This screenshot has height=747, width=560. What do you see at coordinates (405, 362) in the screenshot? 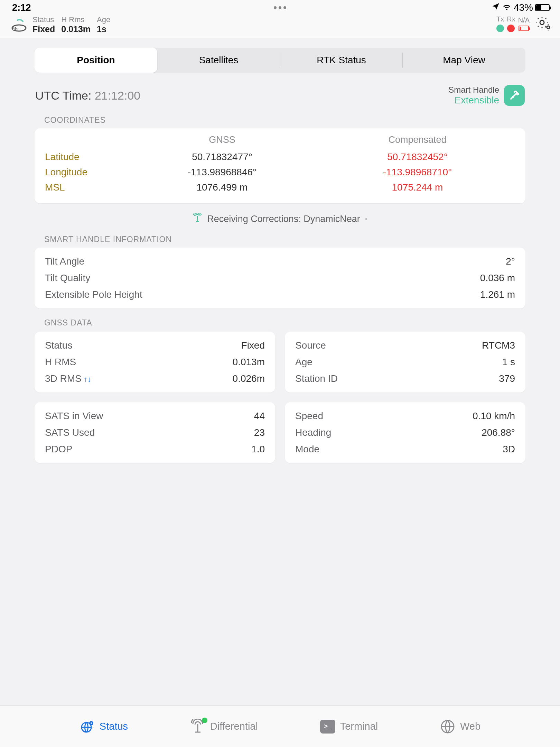
I see `gnss-panel-1: SourceRTCM3 Age1 s Station ID379` at bounding box center [405, 362].